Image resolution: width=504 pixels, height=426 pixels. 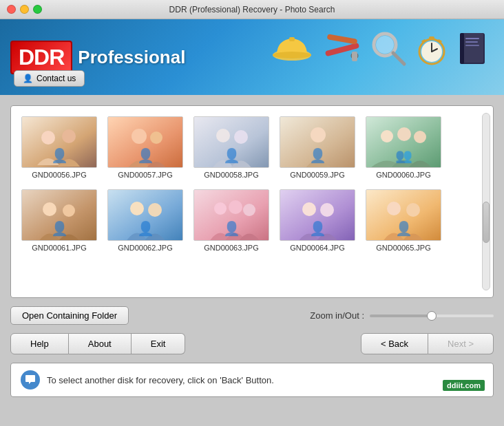 I want to click on photo-label-60: GND00060.JPG, so click(x=403, y=175).